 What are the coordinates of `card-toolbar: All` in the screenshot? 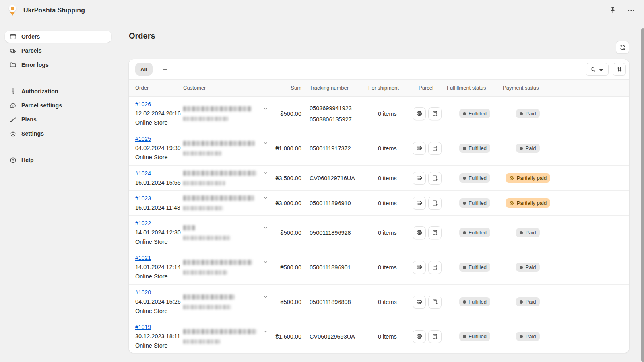 It's located at (379, 69).